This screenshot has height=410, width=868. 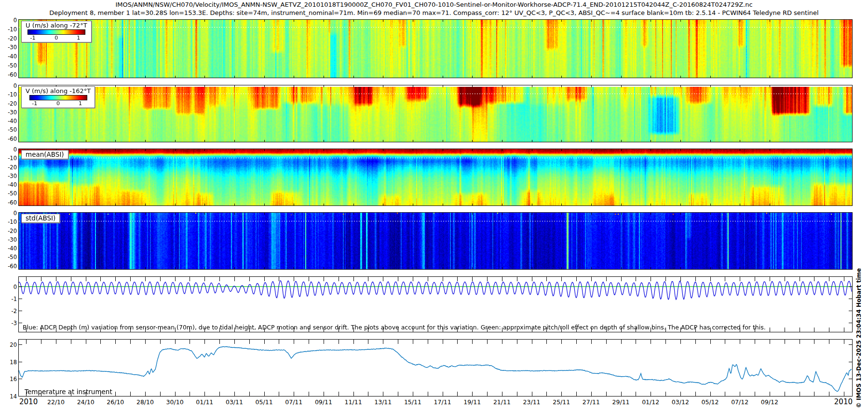 What do you see at coordinates (234, 402) in the screenshot?
I see `x-tick-label: 03/11` at bounding box center [234, 402].